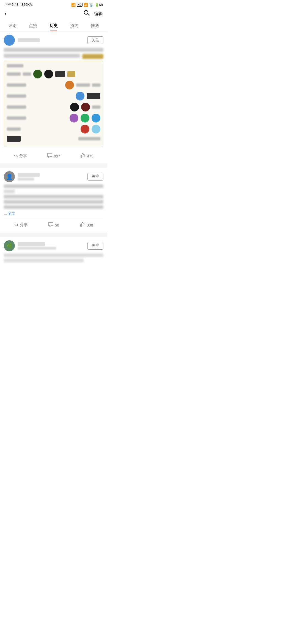 The image size is (297, 644). What do you see at coordinates (54, 26) in the screenshot?
I see `tabs-bar: 评论 点赞 历史 预约 推送` at bounding box center [54, 26].